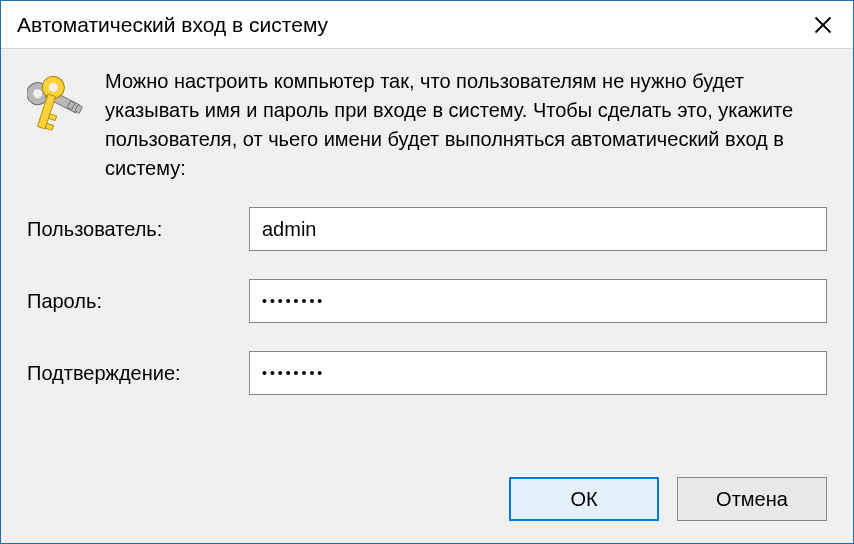  What do you see at coordinates (427, 301) in the screenshot?
I see `password-row: Пароль:` at bounding box center [427, 301].